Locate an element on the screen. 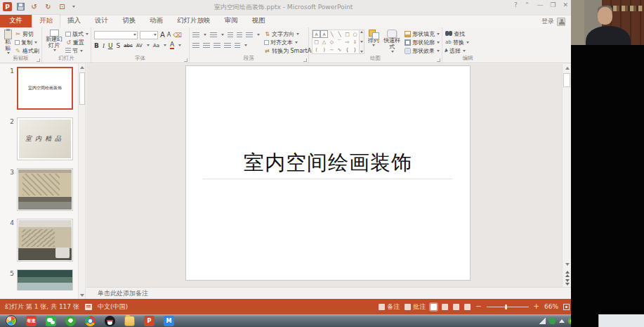 Image resolution: width=644 pixels, height=327 pixels. bold-button: B is located at coordinates (97, 46).